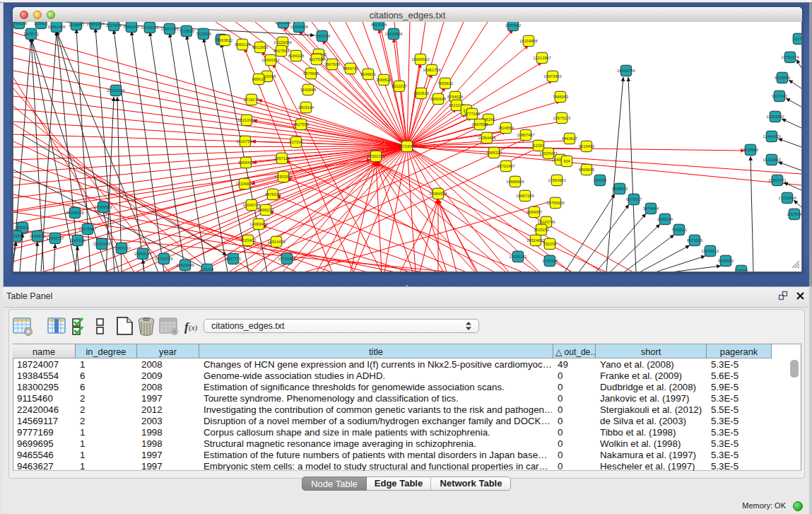 This screenshot has width=812, height=514. Describe the element at coordinates (283, 23) in the screenshot. I see `svg-text: 1603380` at that location.